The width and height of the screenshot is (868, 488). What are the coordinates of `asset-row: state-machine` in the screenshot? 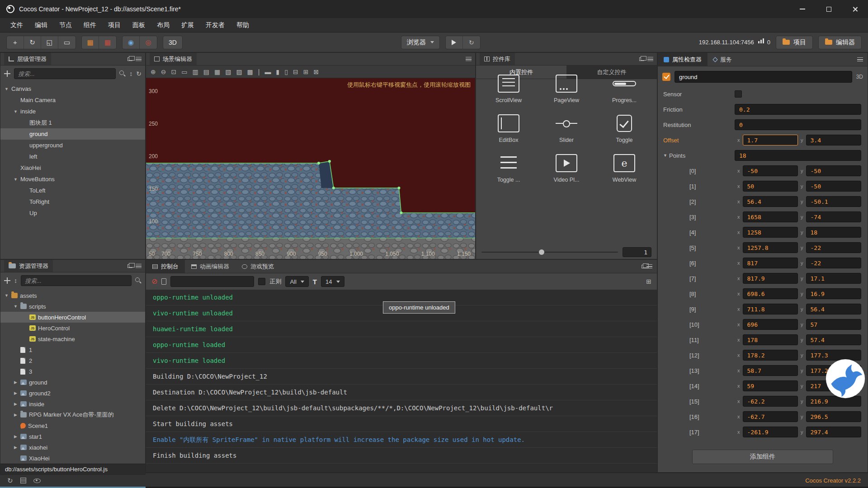 It's located at (73, 339).